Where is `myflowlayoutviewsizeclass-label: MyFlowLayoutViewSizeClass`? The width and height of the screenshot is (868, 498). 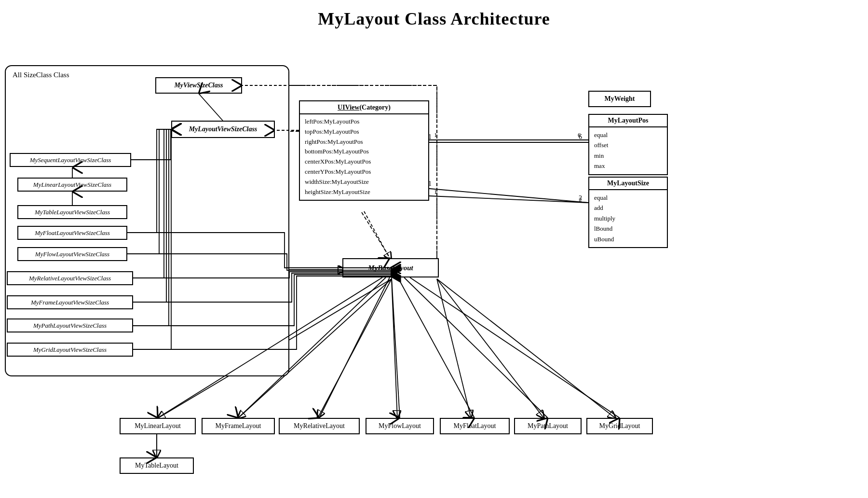
myflowlayoutviewsizeclass-label: MyFlowLayoutViewSizeClass is located at coordinates (72, 254).